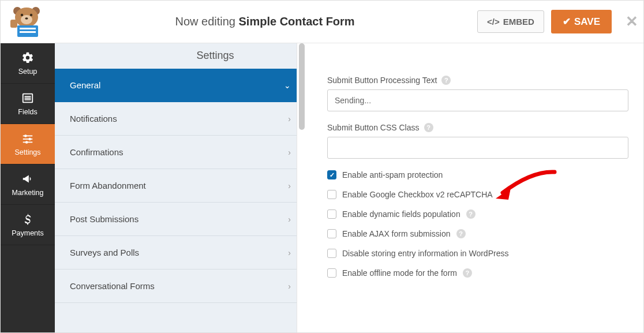 The height and width of the screenshot is (333, 644). Describe the element at coordinates (493, 22) in the screenshot. I see `code-icon: </>` at that location.